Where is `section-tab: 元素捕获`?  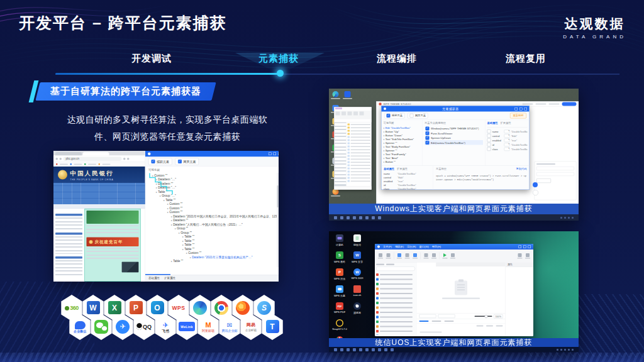 section-tab: 元素捕获 is located at coordinates (279, 59).